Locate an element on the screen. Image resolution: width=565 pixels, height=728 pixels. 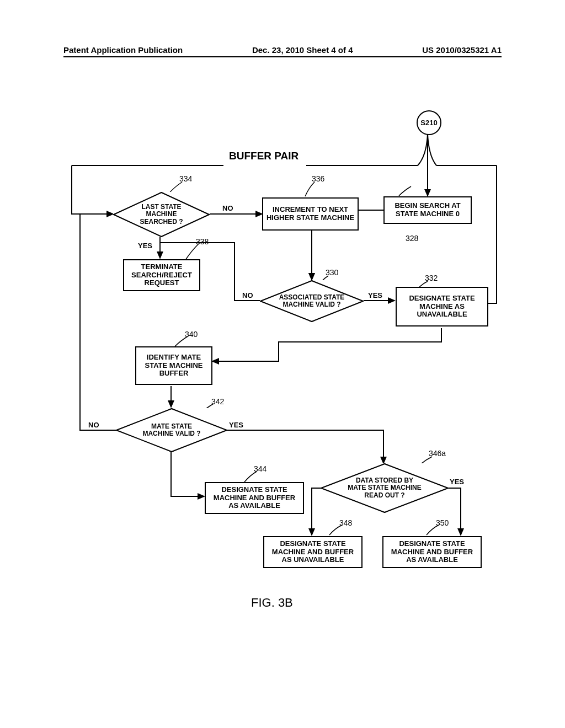
figure-caption: FIG. 3B is located at coordinates (272, 603).